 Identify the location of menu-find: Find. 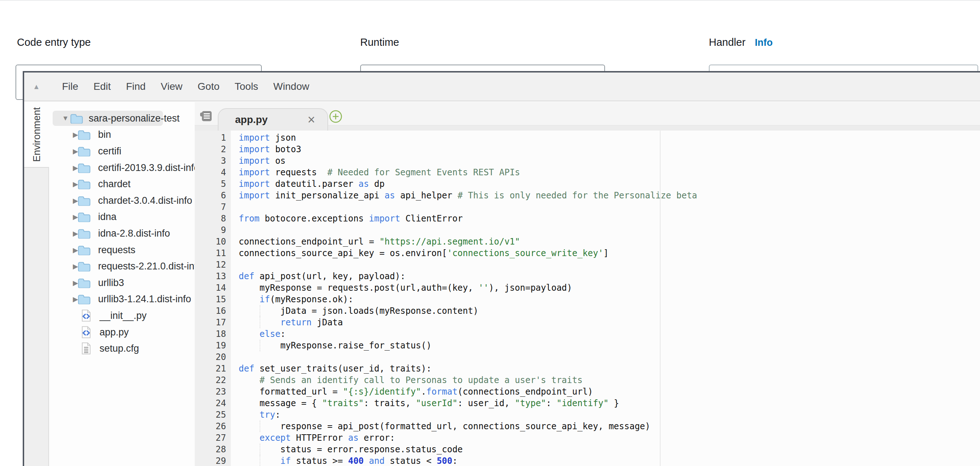
(135, 87).